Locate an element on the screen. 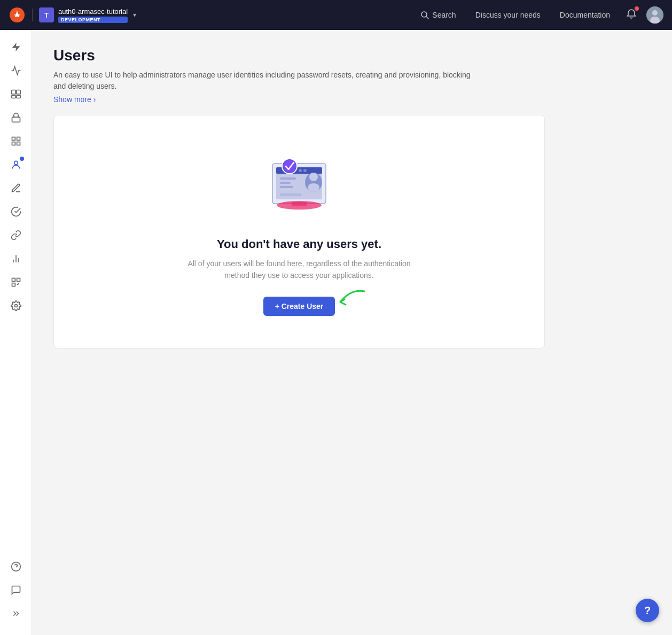 The width and height of the screenshot is (672, 635). documentation-button: Documentation is located at coordinates (585, 15).